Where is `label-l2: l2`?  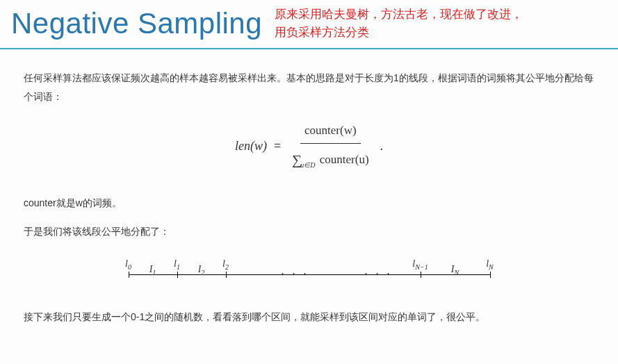 label-l2: l2 is located at coordinates (225, 264).